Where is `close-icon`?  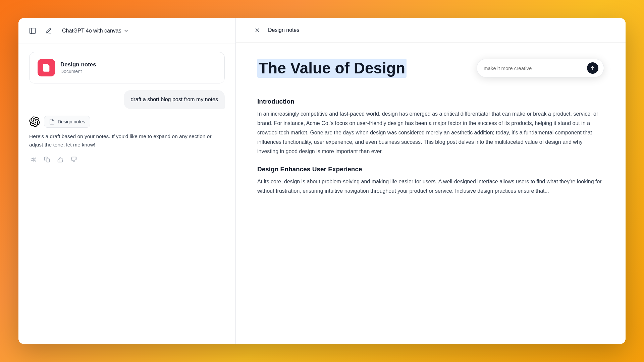 close-icon is located at coordinates (257, 30).